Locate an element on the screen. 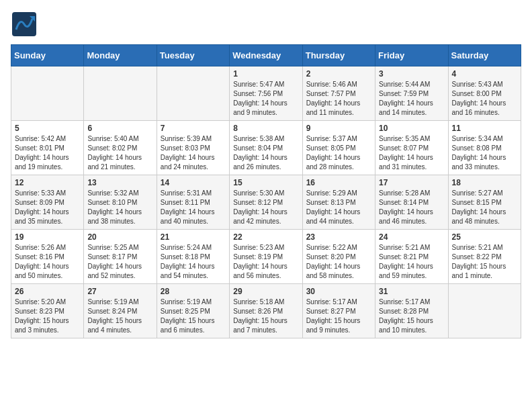 This screenshot has width=532, height=411. calendar-cell: 23Sunrise: 5:22 AM Sunset: 8:20 PM Dayli… is located at coordinates (339, 257).